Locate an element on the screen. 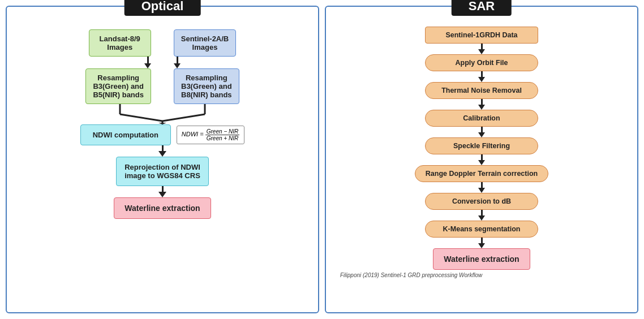 The image size is (644, 319). arrow-landsat-resampling is located at coordinates (148, 62).